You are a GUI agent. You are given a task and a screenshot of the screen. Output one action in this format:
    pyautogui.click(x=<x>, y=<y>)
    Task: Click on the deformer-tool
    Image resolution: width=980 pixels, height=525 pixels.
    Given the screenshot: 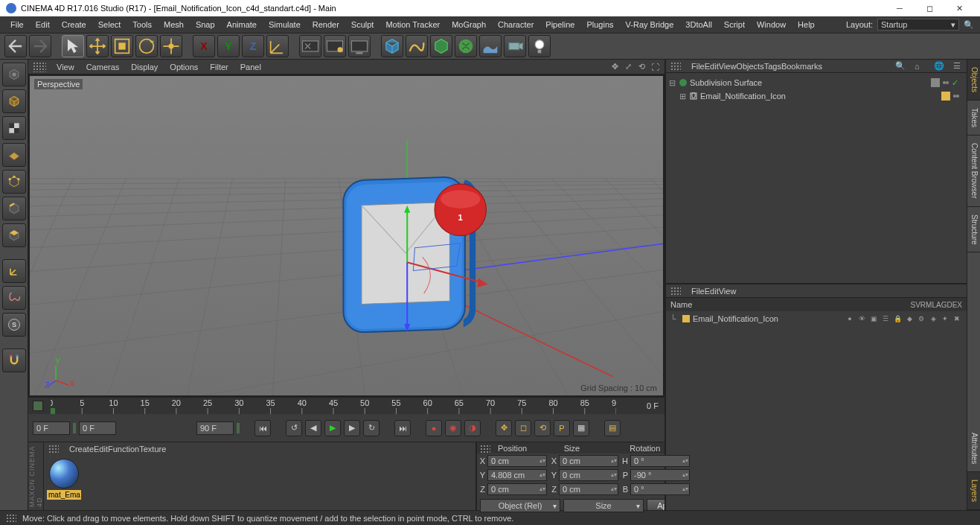 What is the action you would take?
    pyautogui.click(x=466, y=46)
    